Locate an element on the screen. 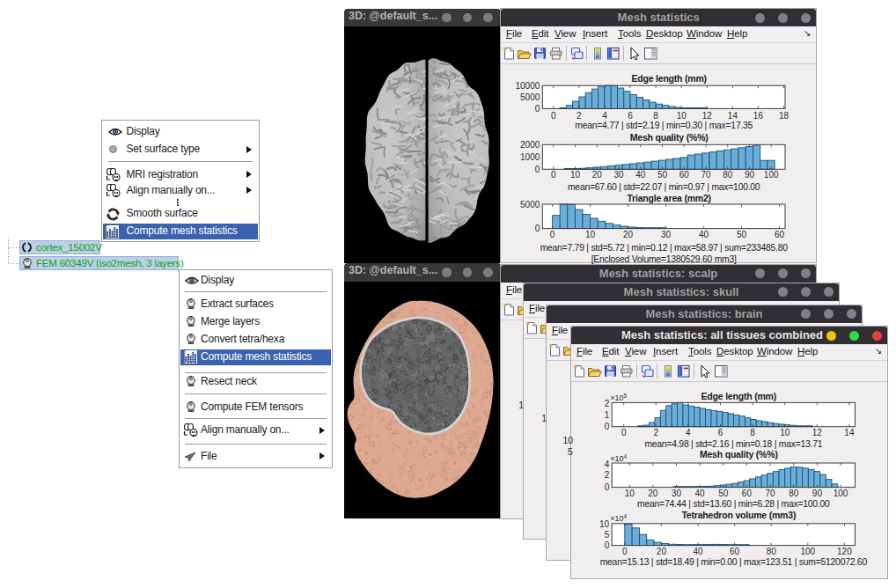  svg-text: Triangle area (mm2) is located at coordinates (669, 198).